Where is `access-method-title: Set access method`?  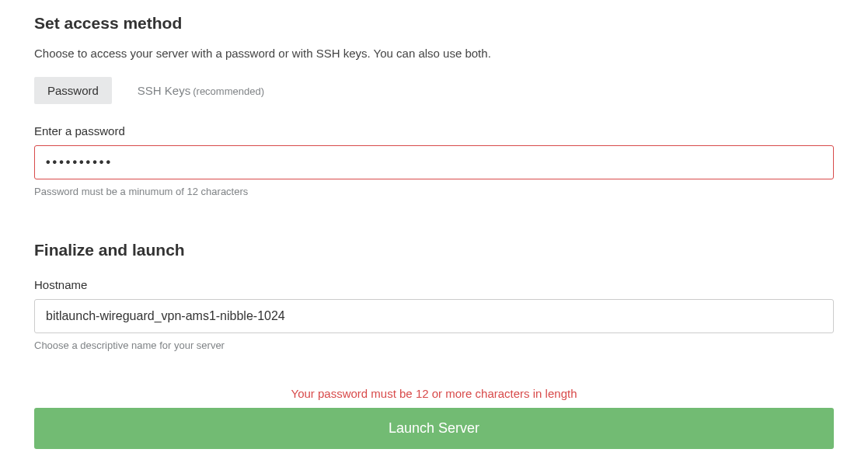
access-method-title: Set access method is located at coordinates (434, 23).